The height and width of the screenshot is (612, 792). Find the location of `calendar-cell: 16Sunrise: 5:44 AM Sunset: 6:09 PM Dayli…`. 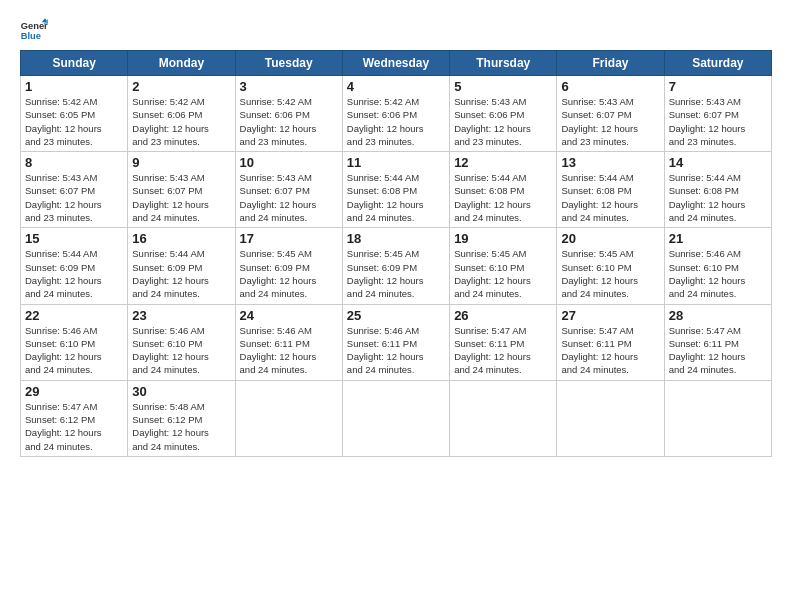

calendar-cell: 16Sunrise: 5:44 AM Sunset: 6:09 PM Dayli… is located at coordinates (182, 266).